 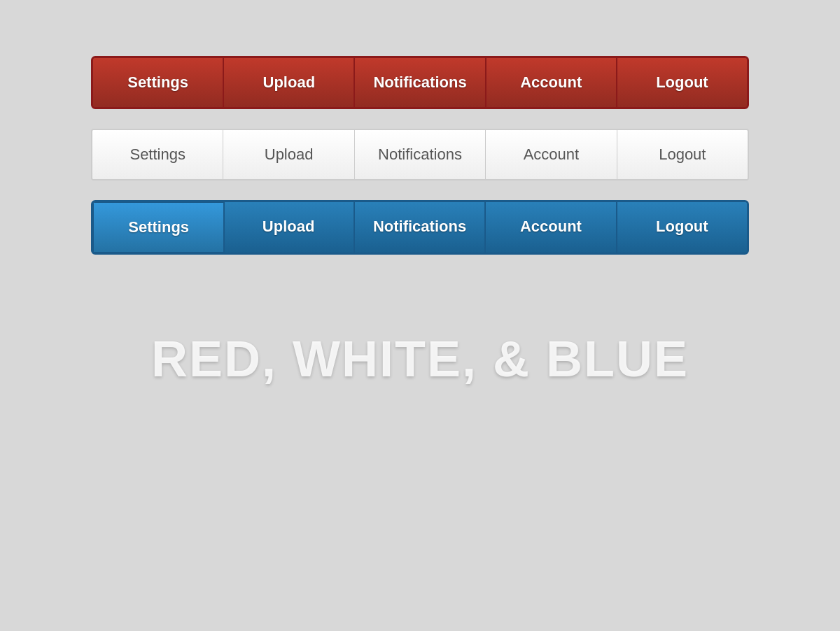 I want to click on blue-nav-container: Settings Upload Notifications Account Lo…, so click(x=420, y=227).